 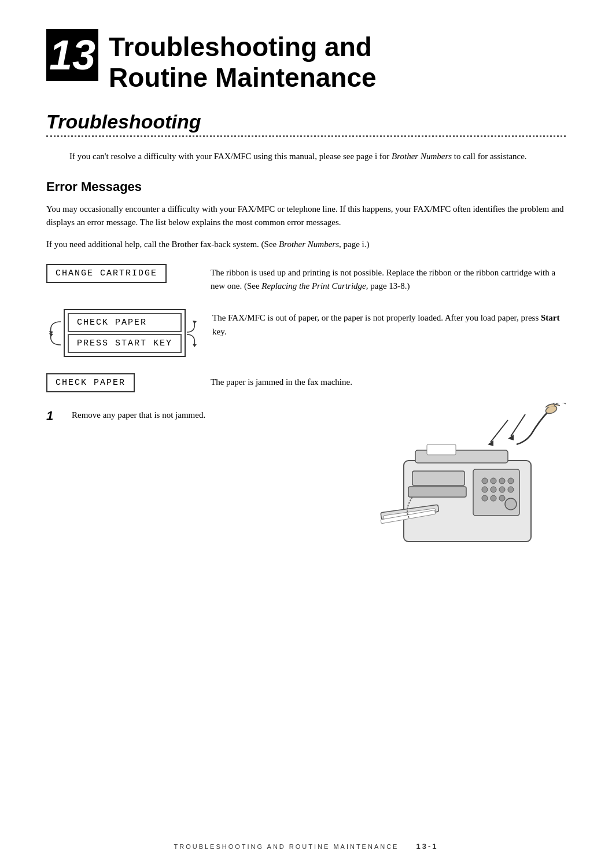 I want to click on chapter-number: 13, so click(x=72, y=55).